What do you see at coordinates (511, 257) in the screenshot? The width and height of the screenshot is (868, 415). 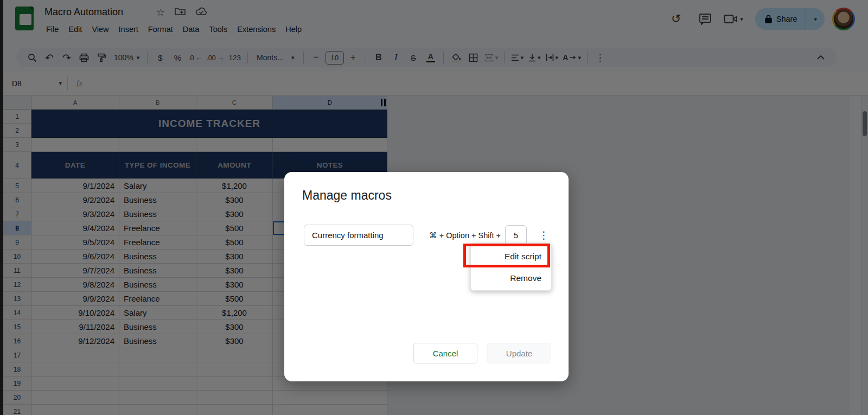 I see `menu-item-edit-script: Edit script` at bounding box center [511, 257].